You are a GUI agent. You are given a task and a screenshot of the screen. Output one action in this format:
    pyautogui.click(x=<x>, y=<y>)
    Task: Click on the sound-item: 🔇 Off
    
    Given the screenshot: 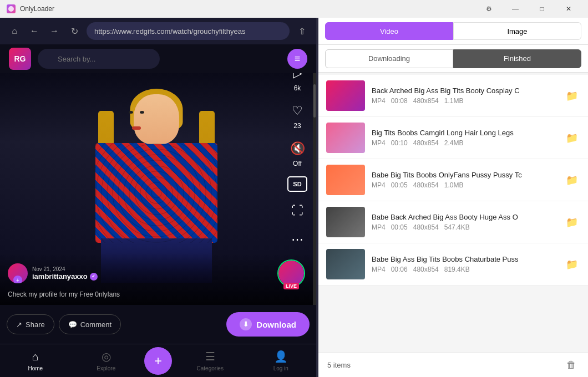 What is the action you would take?
    pyautogui.click(x=297, y=153)
    